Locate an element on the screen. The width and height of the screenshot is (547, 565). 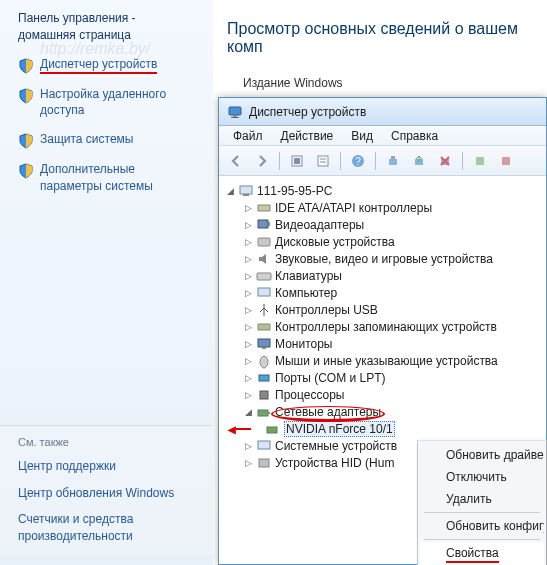
tree-category-computer: ▷Компьютер is located at coordinates (386, 292).